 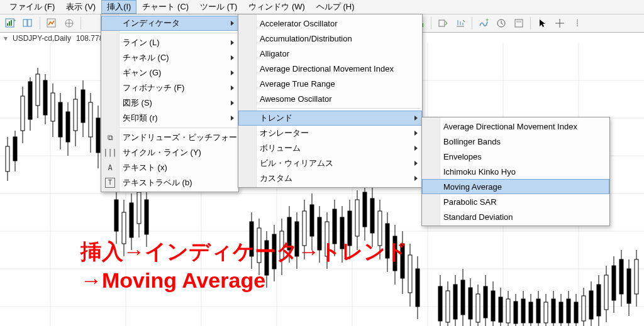 I want to click on menu-trend-psar: Parabolic SAR, so click(x=516, y=202).